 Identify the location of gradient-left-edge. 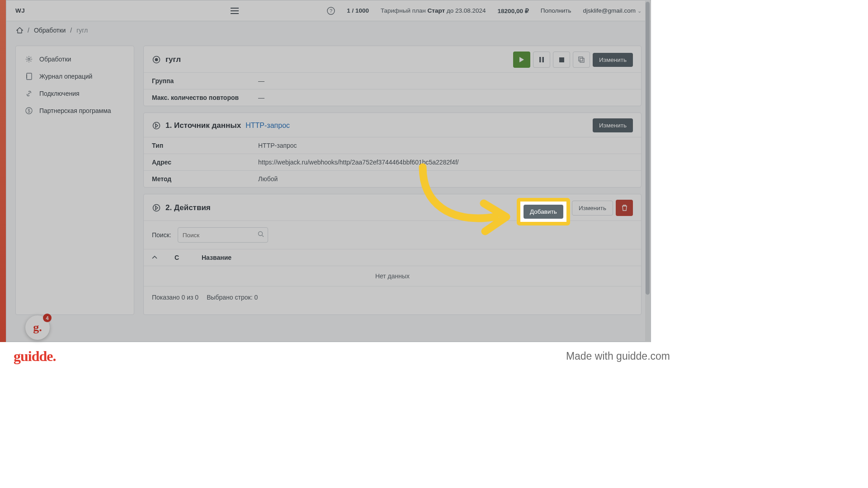
(3, 171).